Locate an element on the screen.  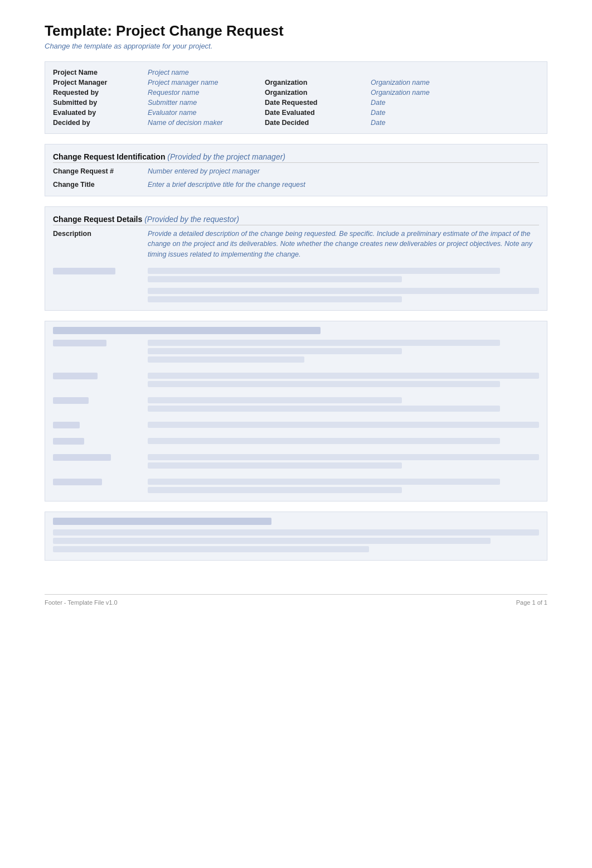
details-section: Change Request Details (Provided by the … is located at coordinates (296, 259).